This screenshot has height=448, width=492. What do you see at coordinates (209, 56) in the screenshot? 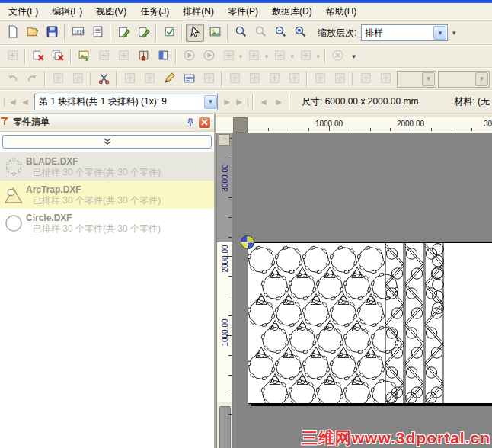
I see `continue-nesting-button` at bounding box center [209, 56].